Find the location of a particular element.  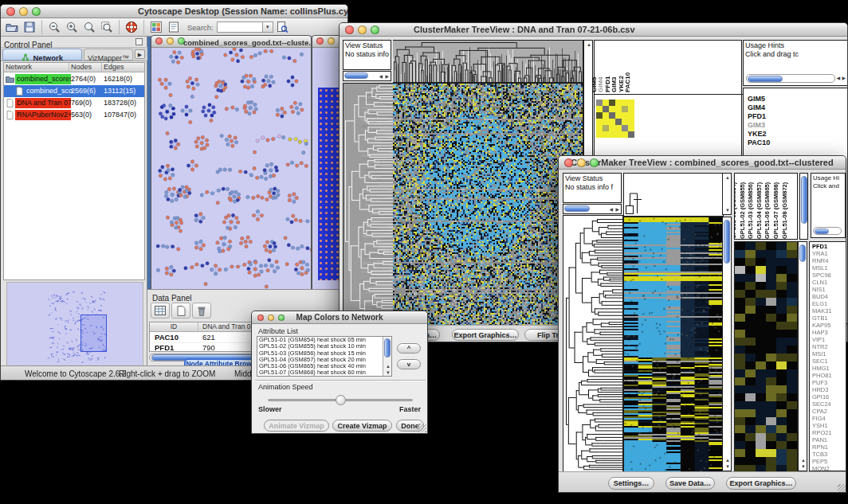

network-view-canvas is located at coordinates (231, 170).